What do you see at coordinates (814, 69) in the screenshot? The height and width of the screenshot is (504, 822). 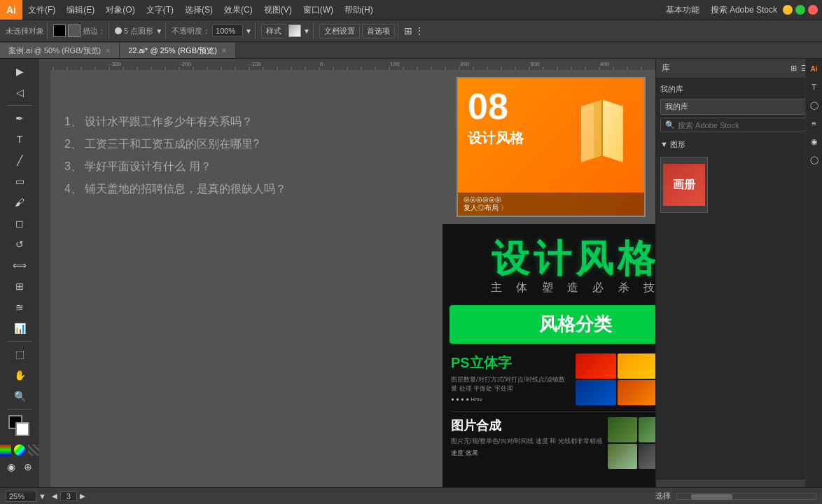 I see `rs-ai-icon: Ai` at bounding box center [814, 69].